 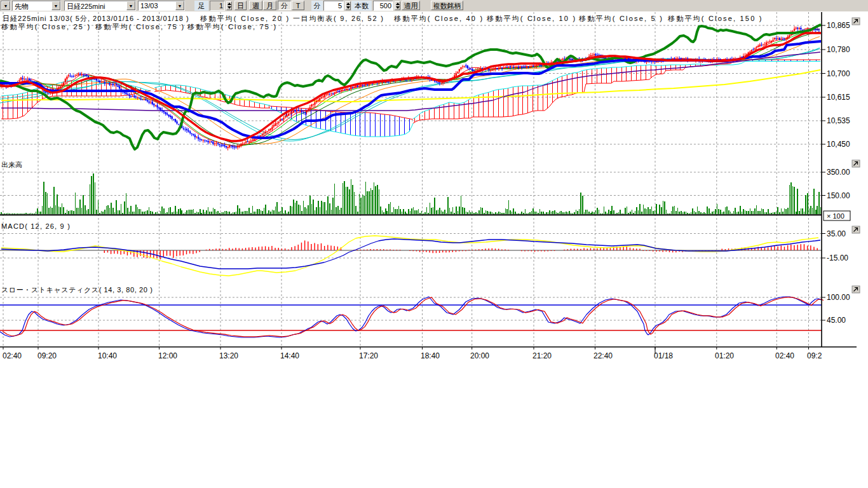 I want to click on svg-text: 20:00, so click(x=480, y=356).